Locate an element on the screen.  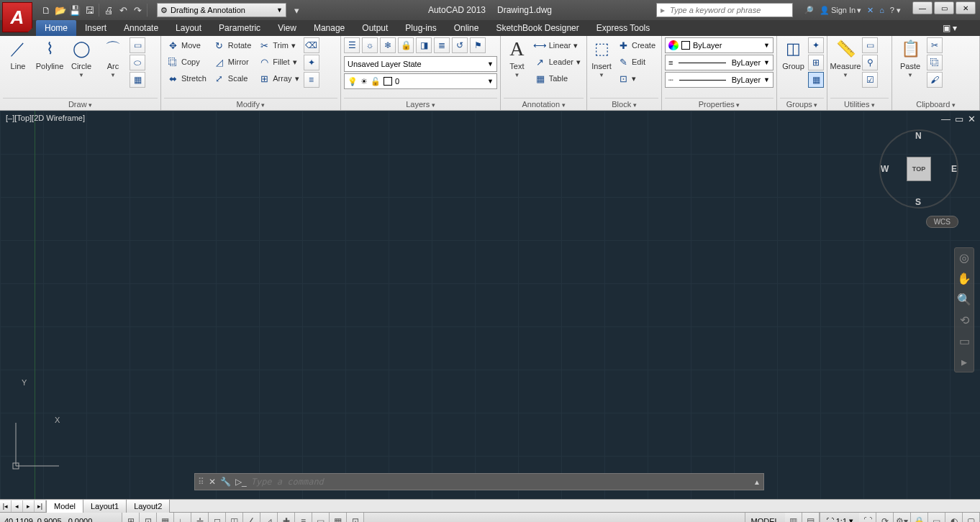
linetype-combo: ┈ByLayer▼ is located at coordinates (720, 80).